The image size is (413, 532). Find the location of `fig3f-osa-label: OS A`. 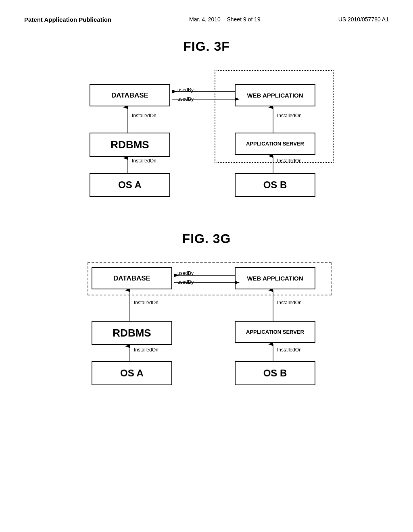

fig3f-osa-label: OS A is located at coordinates (130, 185).